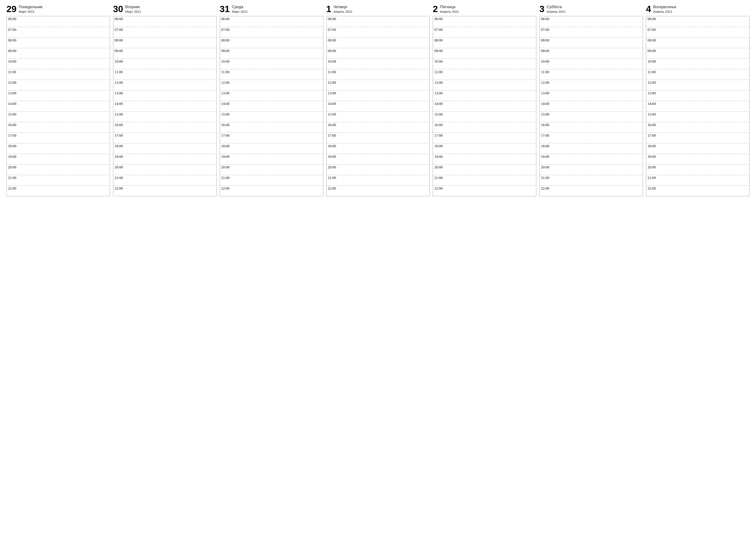 The image size is (756, 535). I want to click on day-meta: Вторник Март 2021, so click(133, 9).